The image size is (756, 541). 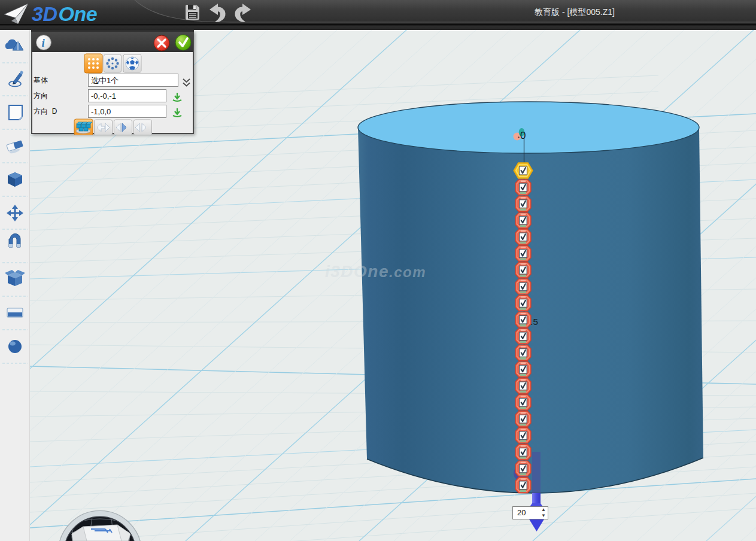 I want to click on svg-text: i3DOne.com, so click(x=376, y=272).